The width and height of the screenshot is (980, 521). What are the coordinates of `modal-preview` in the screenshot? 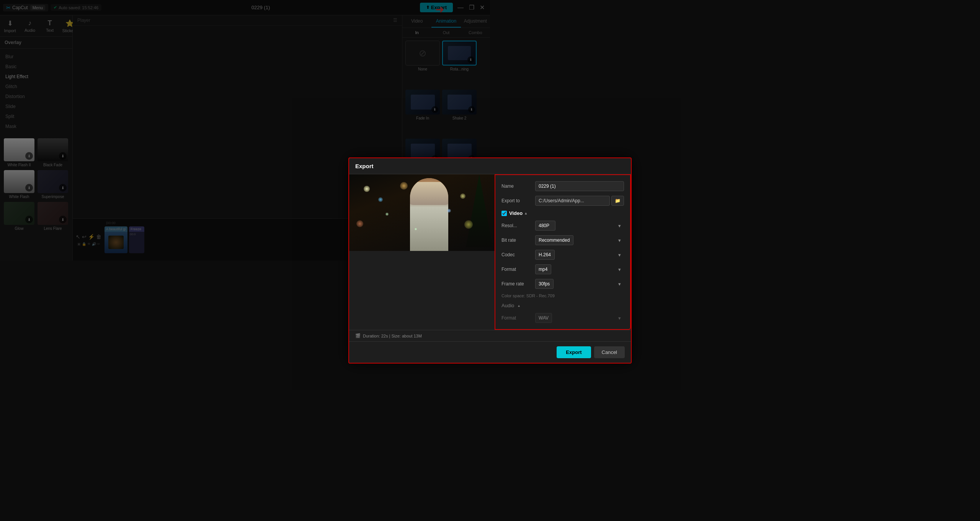 It's located at (420, 213).